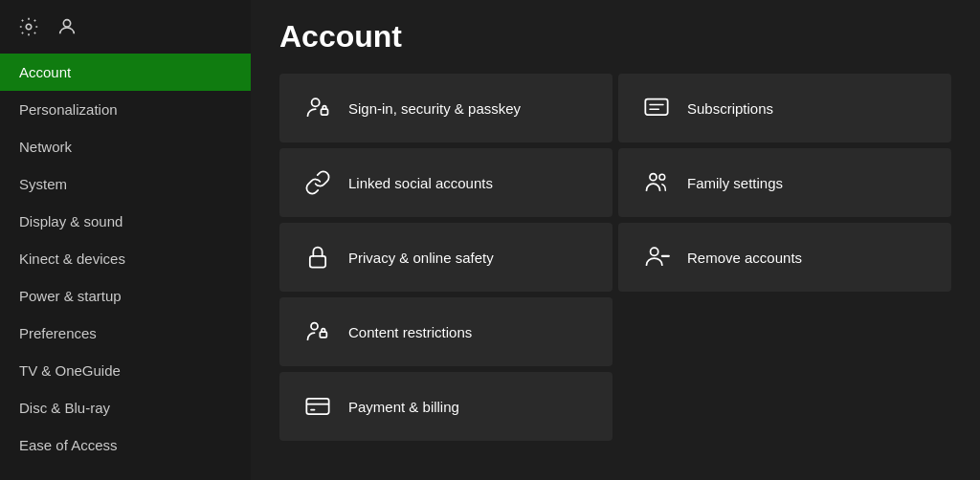 The width and height of the screenshot is (980, 480). Describe the element at coordinates (125, 147) in the screenshot. I see `sidebar-item-network: Network` at that location.